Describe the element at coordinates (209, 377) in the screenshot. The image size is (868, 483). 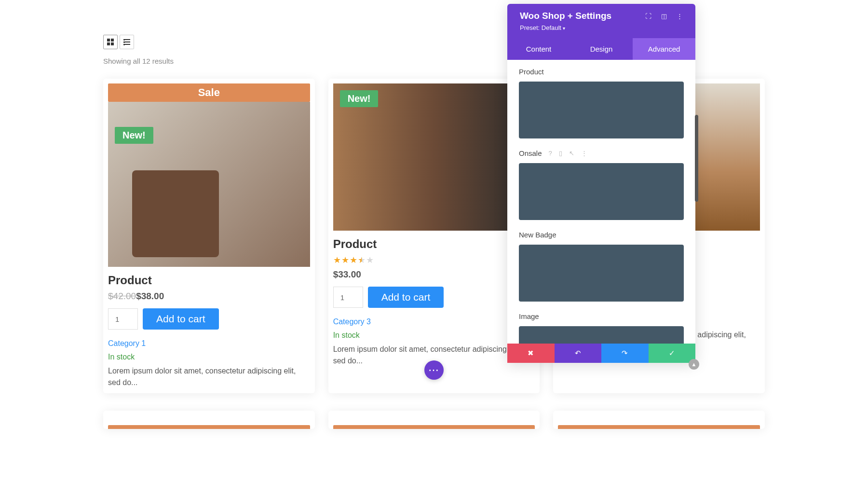
I see `product-description: Lorem ipsum dolor sit amet, consectetur …` at that location.